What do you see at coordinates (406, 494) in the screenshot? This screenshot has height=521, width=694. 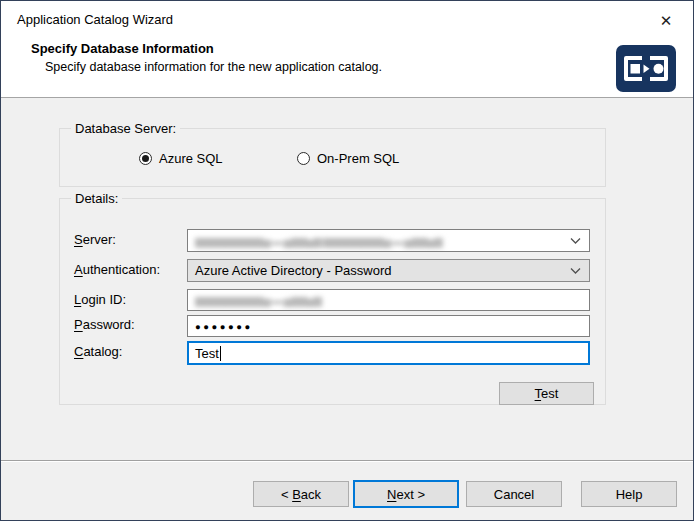 I see `next-button: Next >` at bounding box center [406, 494].